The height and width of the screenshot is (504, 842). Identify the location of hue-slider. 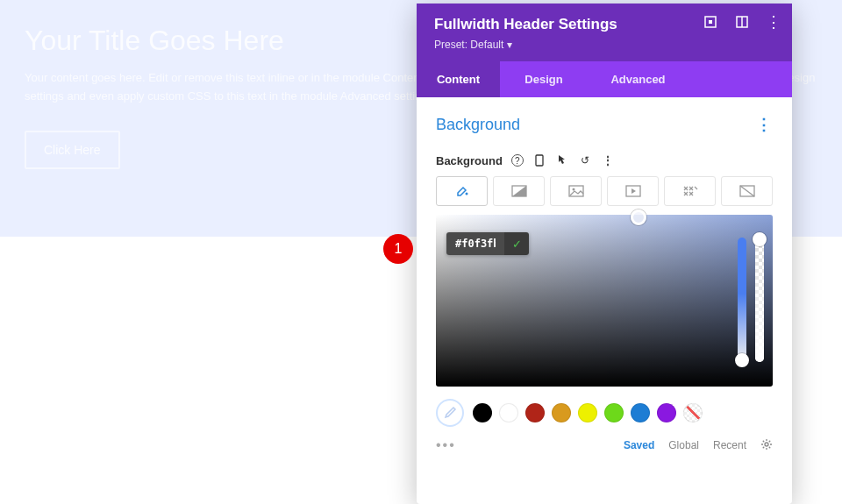
(742, 300).